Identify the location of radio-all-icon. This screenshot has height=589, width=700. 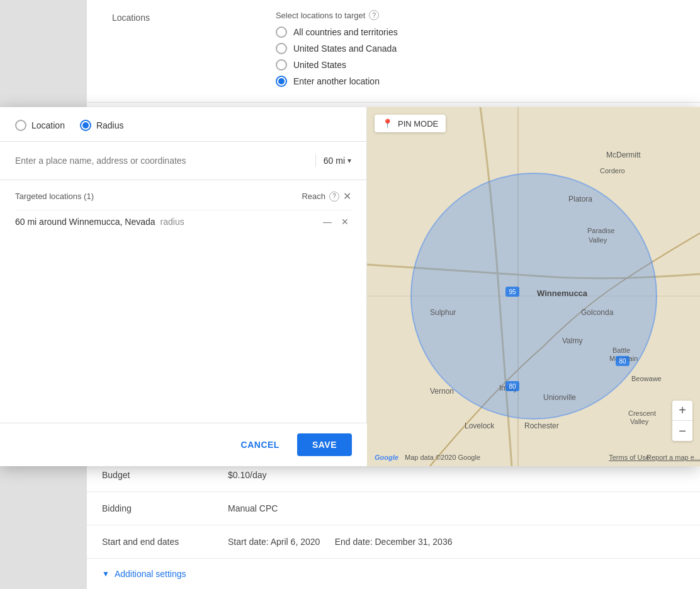
(281, 32).